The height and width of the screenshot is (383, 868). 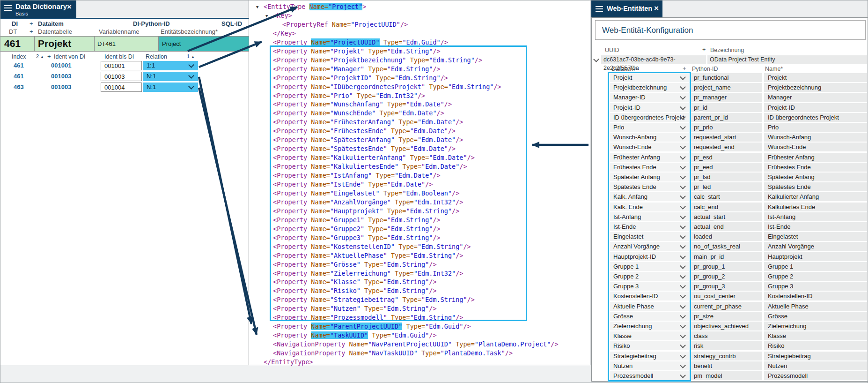 I want to click on name-cell: Gruppe 3, so click(x=816, y=286).